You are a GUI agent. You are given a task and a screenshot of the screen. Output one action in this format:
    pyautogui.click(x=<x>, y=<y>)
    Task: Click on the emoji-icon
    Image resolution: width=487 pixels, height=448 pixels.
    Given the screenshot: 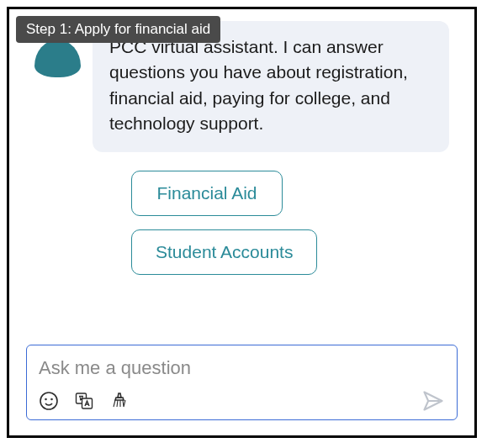 What is the action you would take?
    pyautogui.click(x=49, y=401)
    